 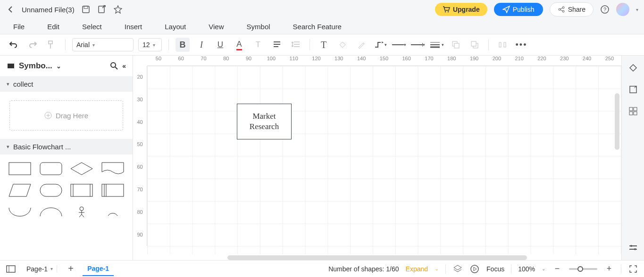 What do you see at coordinates (324, 45) in the screenshot?
I see `text-tool-button: T` at bounding box center [324, 45].